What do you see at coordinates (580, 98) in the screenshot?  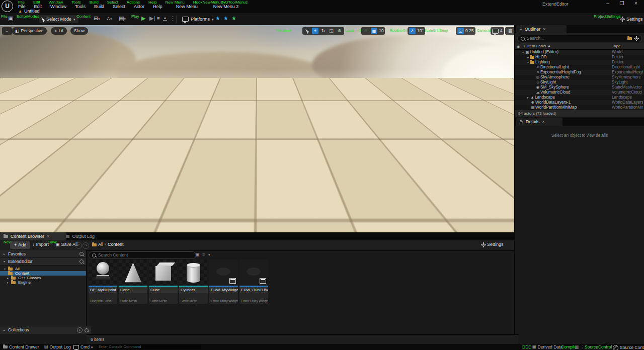 I see `outliner-row: ▸▲ LandscapeLandscape` at bounding box center [580, 98].